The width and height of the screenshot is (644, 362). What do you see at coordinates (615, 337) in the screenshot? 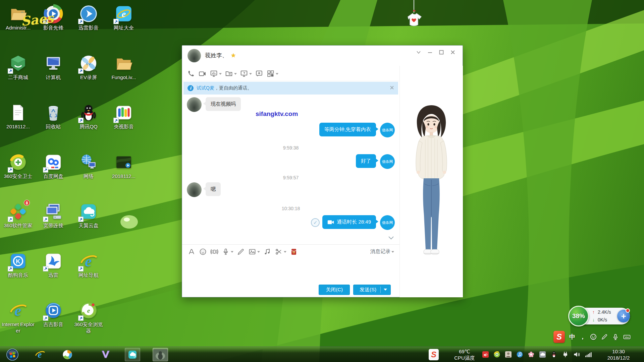
I see `ime-mic-icon` at bounding box center [615, 337].